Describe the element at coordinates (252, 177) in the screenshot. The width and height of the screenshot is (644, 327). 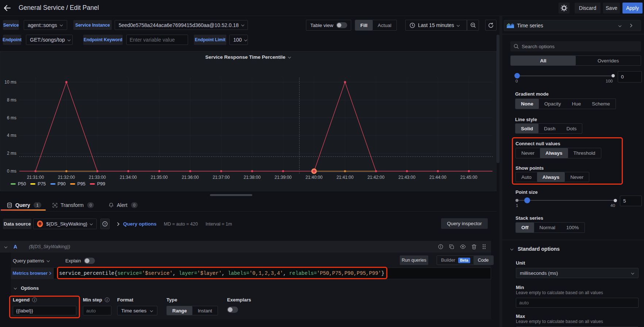
I see `svg-text: 21:38:00` at that location.